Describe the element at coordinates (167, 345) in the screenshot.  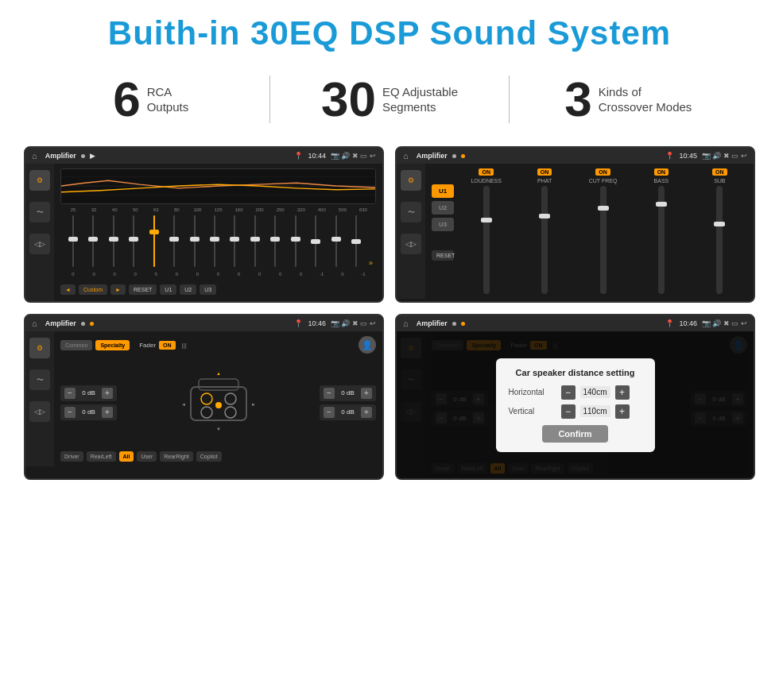
I see `fader-on-toggle: ON` at that location.